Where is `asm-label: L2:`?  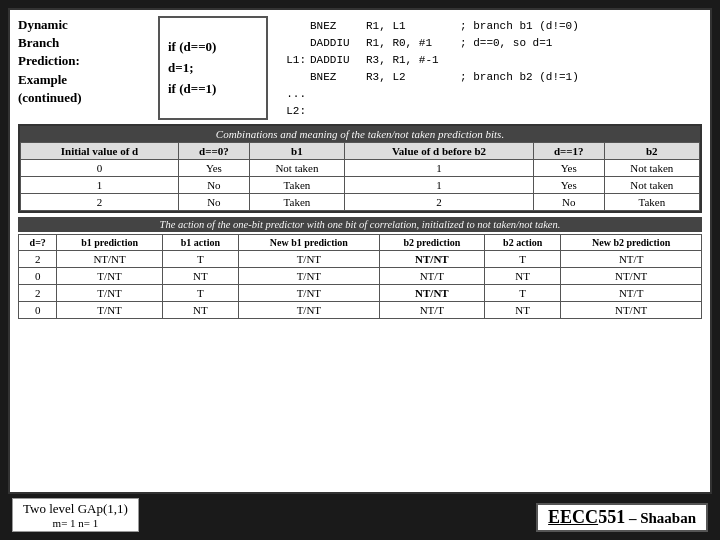
asm-label: L2: is located at coordinates (292, 112).